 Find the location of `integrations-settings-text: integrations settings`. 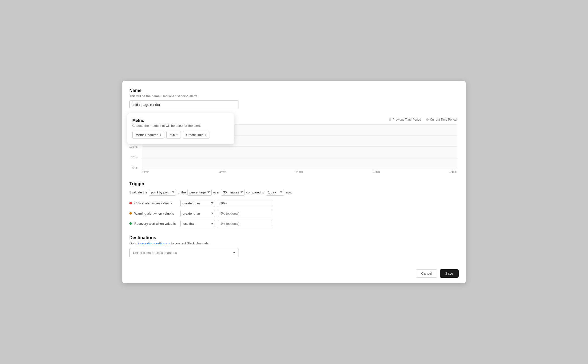

integrations-settings-text: integrations settings is located at coordinates (152, 243).